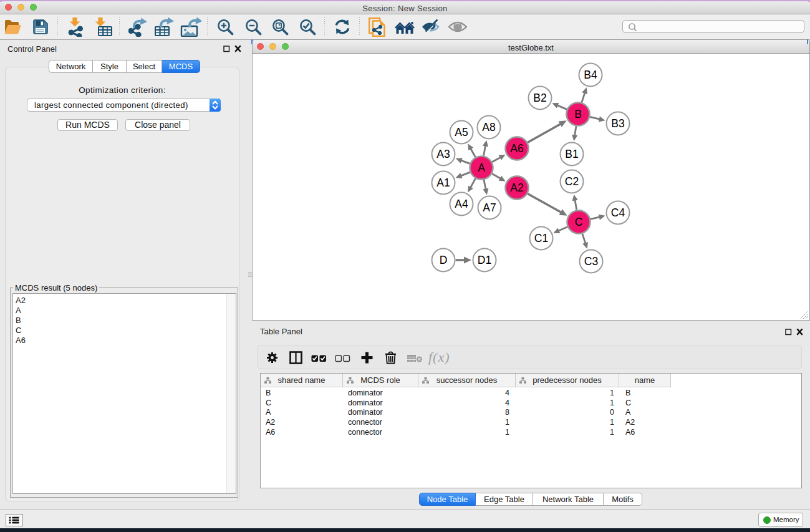  What do you see at coordinates (591, 261) in the screenshot?
I see `svg-text: C3` at bounding box center [591, 261].